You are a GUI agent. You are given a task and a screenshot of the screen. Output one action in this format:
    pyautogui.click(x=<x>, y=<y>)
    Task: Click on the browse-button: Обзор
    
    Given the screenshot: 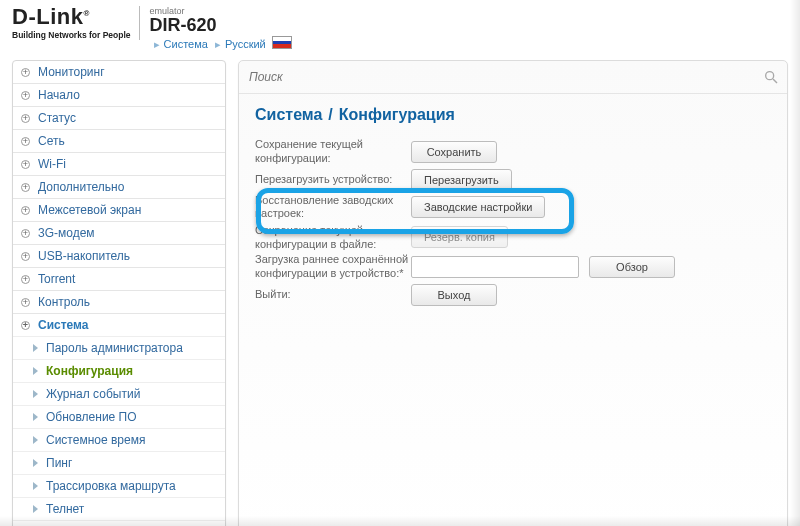 What is the action you would take?
    pyautogui.click(x=632, y=267)
    